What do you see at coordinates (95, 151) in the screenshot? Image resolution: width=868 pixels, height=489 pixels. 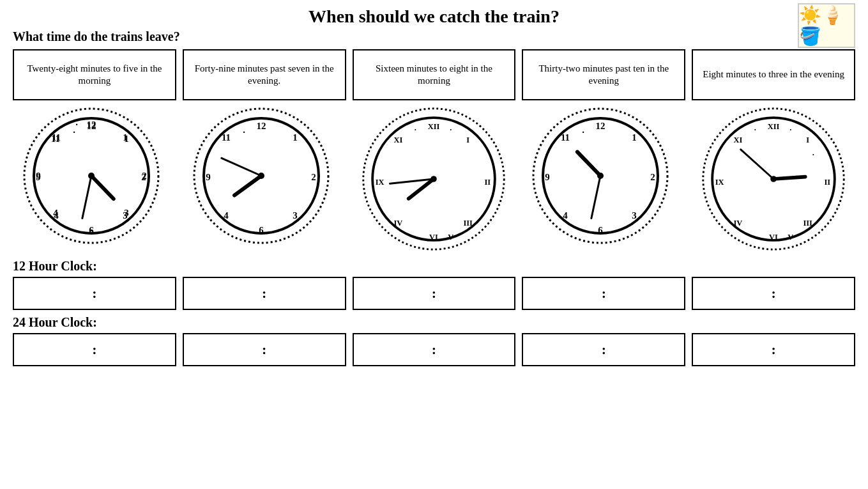 I see `clock-col-1: Twenty-eight minutes to five in the morn…` at bounding box center [95, 151].